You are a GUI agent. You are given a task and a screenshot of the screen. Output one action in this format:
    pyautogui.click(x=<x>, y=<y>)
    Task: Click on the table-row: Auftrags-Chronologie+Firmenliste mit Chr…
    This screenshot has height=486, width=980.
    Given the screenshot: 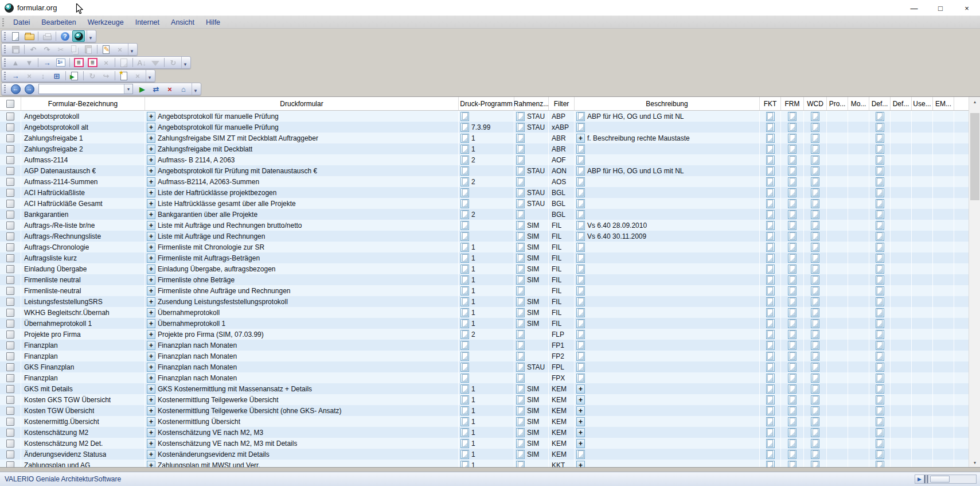 What is the action you would take?
    pyautogui.click(x=484, y=247)
    